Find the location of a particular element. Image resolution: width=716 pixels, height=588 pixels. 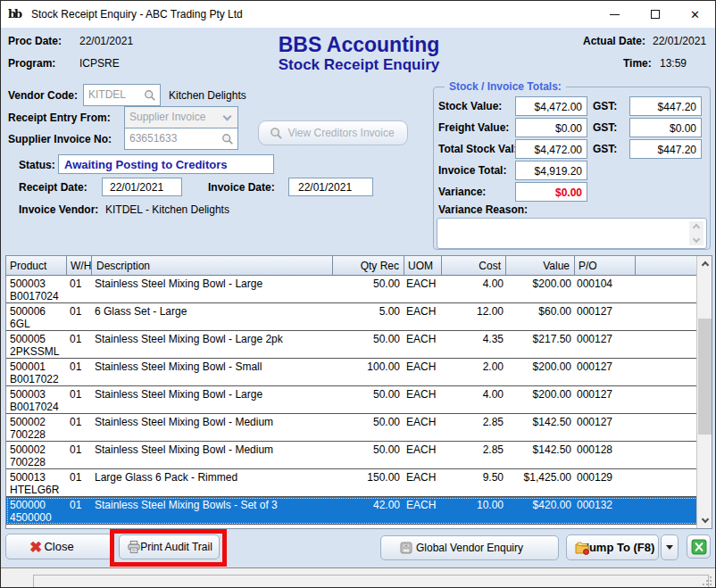

col-header-product: Product is located at coordinates (36, 266).